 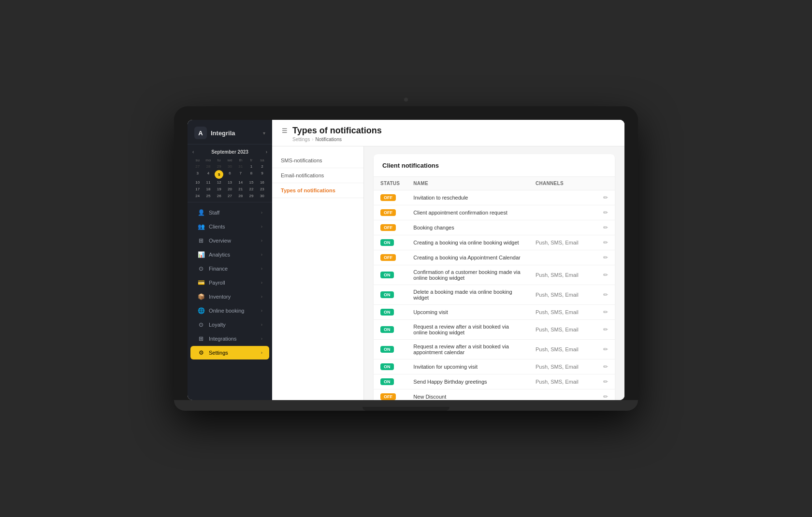 I want to click on row-name-cell: Booking changes, so click(x=468, y=228).